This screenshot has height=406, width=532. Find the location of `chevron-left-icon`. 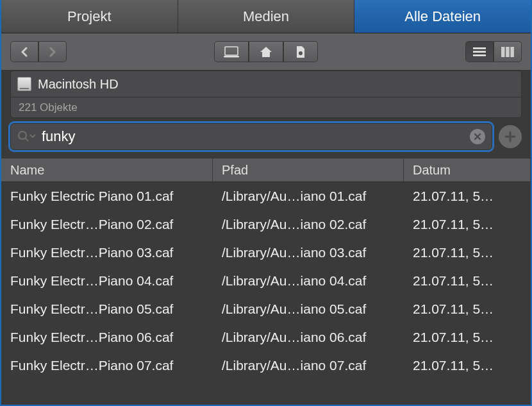

chevron-left-icon is located at coordinates (24, 52).